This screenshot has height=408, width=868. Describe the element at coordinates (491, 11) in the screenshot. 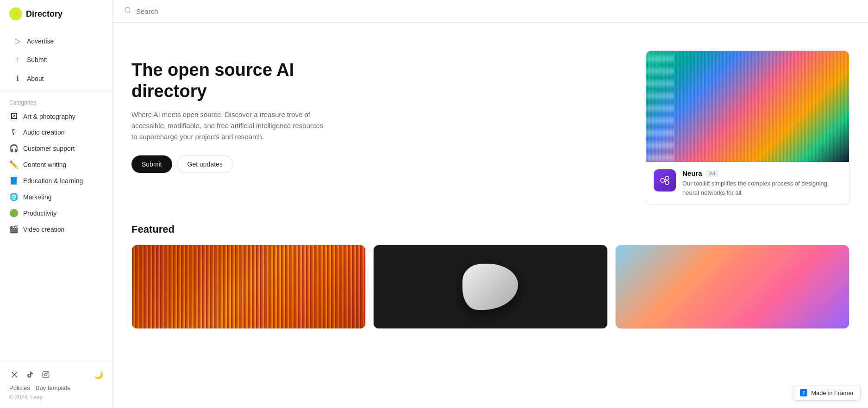

I see `search-bar` at that location.